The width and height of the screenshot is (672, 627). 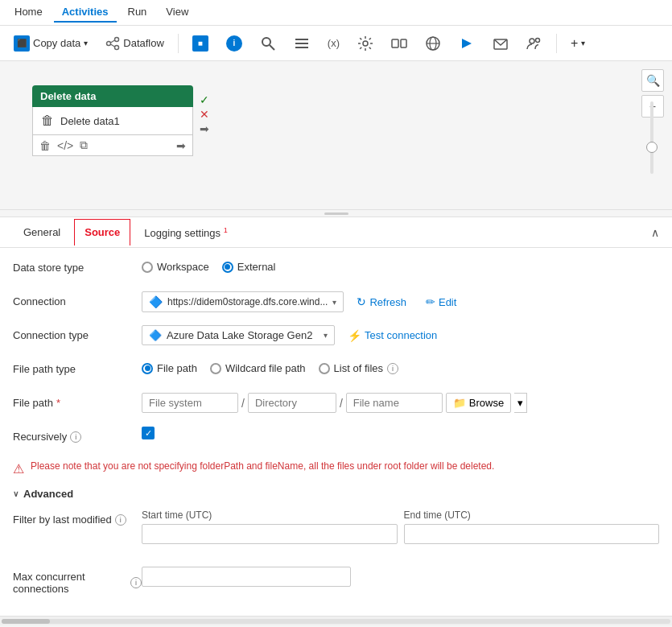 I want to click on add-icon: +, so click(x=575, y=43).